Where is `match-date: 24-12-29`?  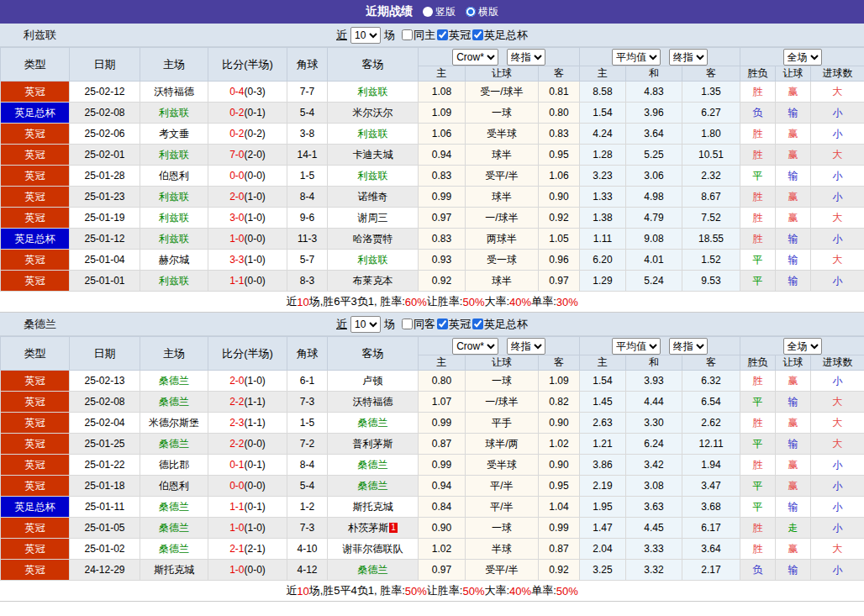 match-date: 24-12-29 is located at coordinates (105, 570).